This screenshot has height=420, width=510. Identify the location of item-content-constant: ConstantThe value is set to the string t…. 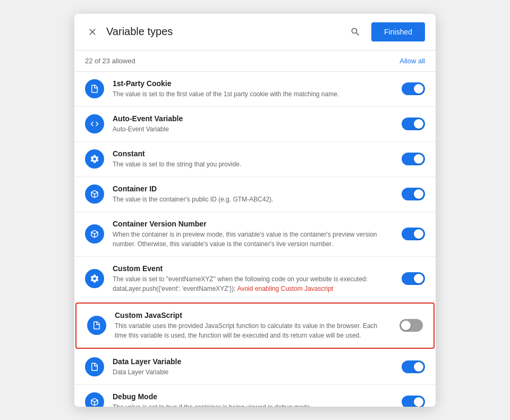
(253, 159).